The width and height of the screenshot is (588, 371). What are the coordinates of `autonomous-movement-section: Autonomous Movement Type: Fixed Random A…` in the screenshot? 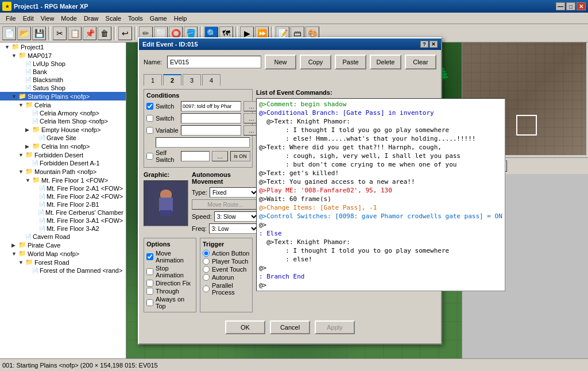 It's located at (225, 203).